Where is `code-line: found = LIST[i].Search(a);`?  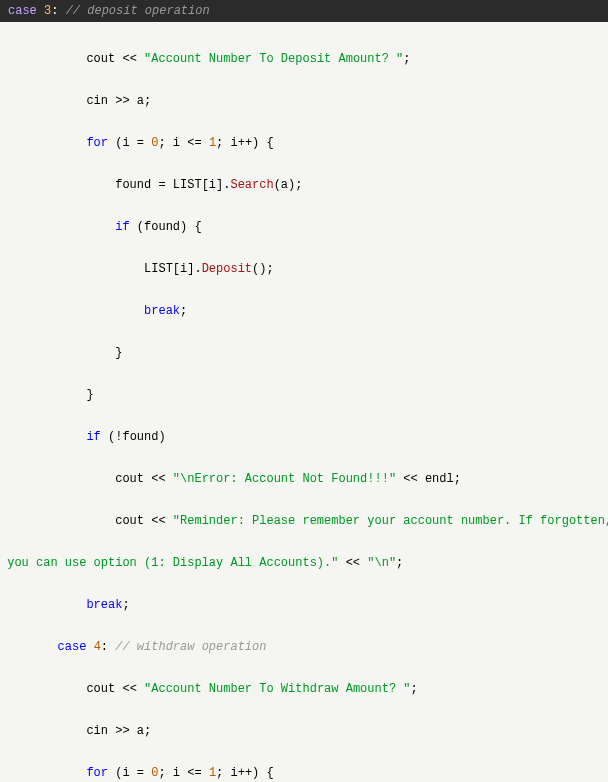 code-line: found = LIST[i].Search(a); is located at coordinates (304, 186).